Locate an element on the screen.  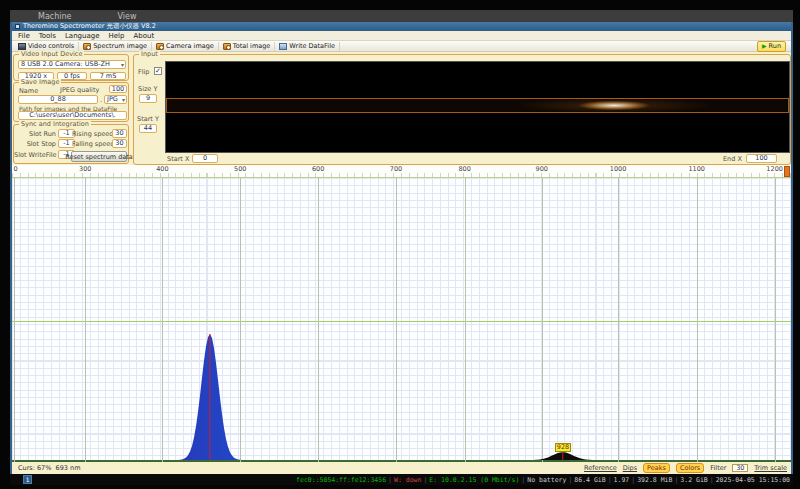
run-button-label: Run is located at coordinates (775, 46).